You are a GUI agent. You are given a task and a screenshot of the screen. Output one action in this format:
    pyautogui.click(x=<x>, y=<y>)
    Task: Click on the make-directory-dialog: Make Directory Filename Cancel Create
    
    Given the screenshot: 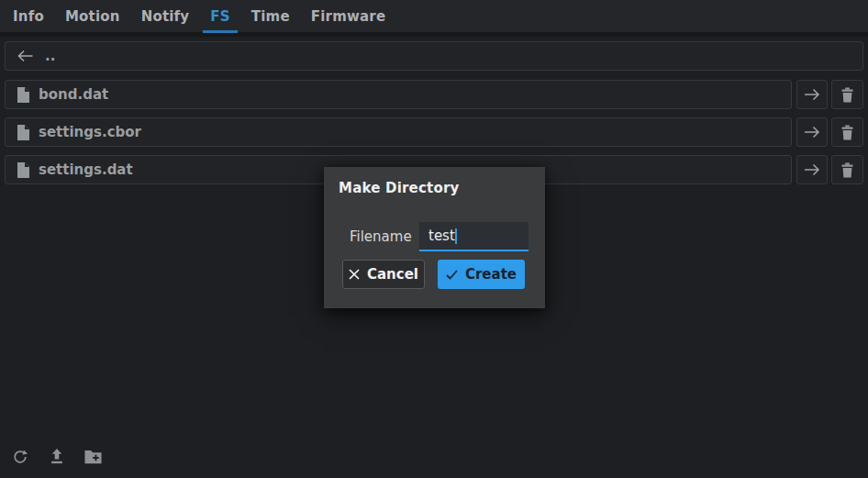 What is the action you would take?
    pyautogui.click(x=435, y=238)
    